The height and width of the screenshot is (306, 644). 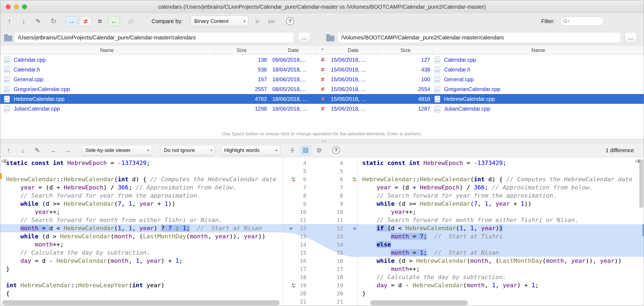 What do you see at coordinates (54, 150) in the screenshot?
I see `apply-left-icon: ←` at bounding box center [54, 150].